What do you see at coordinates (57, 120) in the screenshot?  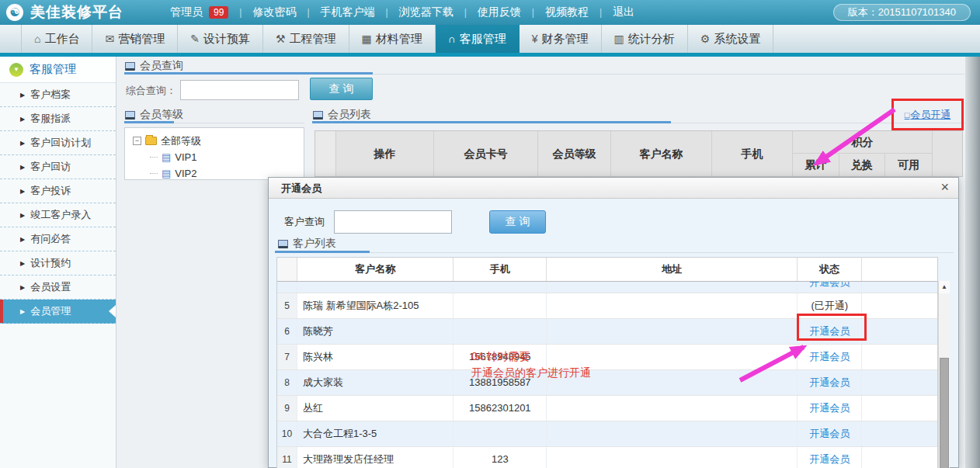 I see `sidebar-item-service-assignment: ▶客服指派` at bounding box center [57, 120].